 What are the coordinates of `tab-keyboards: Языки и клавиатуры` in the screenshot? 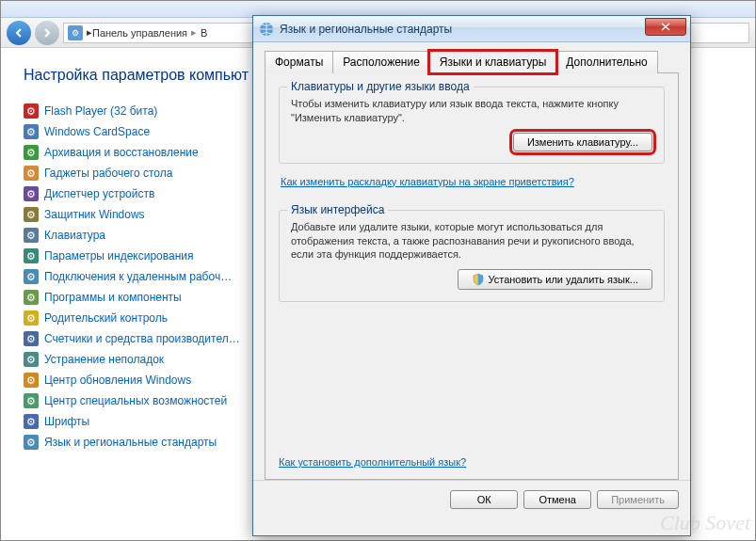 It's located at (493, 62).